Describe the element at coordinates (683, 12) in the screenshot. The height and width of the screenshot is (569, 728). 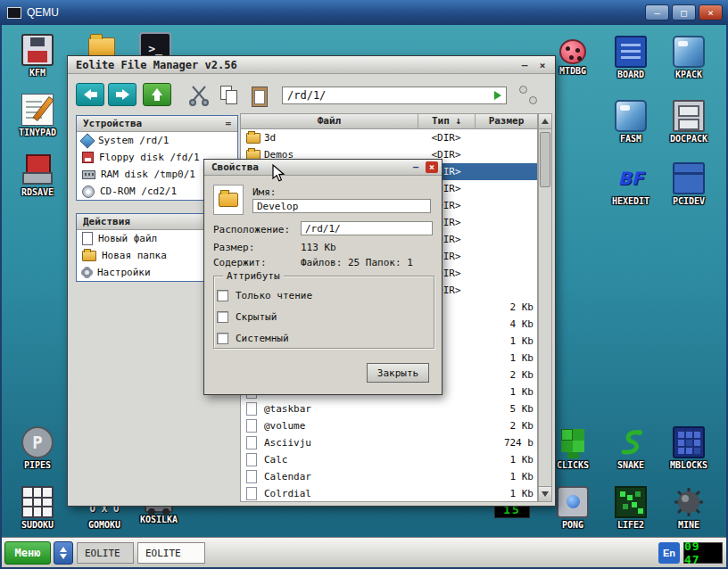
I see `maximize-button: □` at that location.